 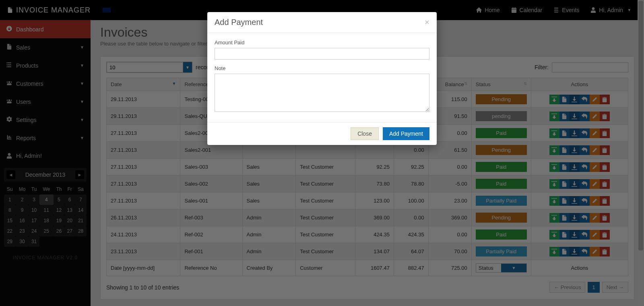 What do you see at coordinates (406, 134) in the screenshot?
I see `modal-submit-button: Add Payment` at bounding box center [406, 134].